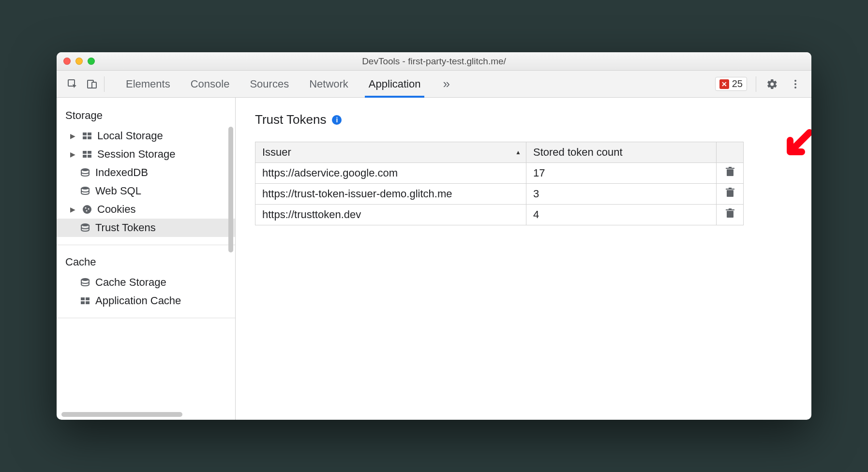 The image size is (868, 472). What do you see at coordinates (434, 84) in the screenshot?
I see `devtools-toolbar: Elements Console Sources Network Applica…` at bounding box center [434, 84].